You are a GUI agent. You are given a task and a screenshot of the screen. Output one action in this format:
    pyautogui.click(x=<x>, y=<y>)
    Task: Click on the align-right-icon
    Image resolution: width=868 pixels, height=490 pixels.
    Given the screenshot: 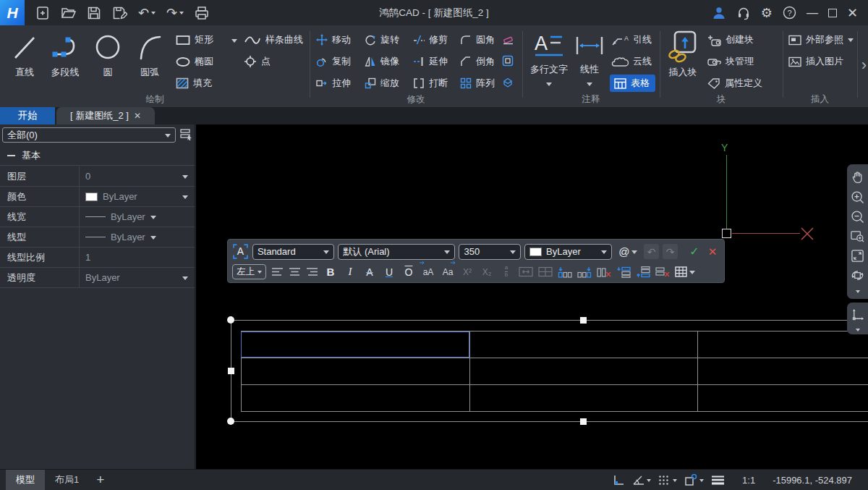 What is the action you would take?
    pyautogui.click(x=312, y=272)
    